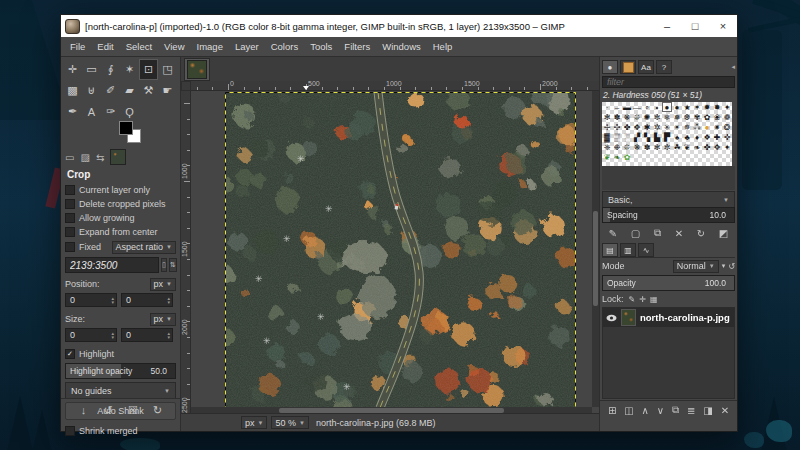 The width and height of the screenshot is (800, 450). I want to click on brush-item: ♠, so click(677, 137).